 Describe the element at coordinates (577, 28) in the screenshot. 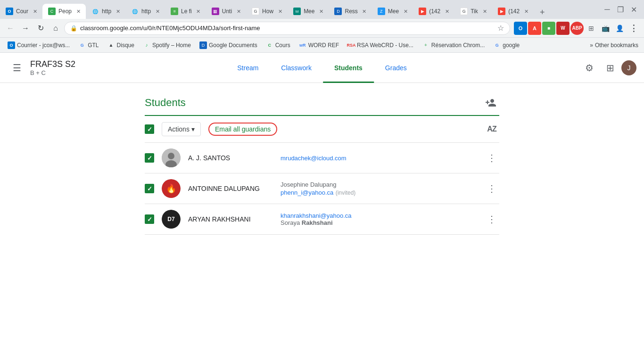

I see `abp-icon: ABP` at that location.